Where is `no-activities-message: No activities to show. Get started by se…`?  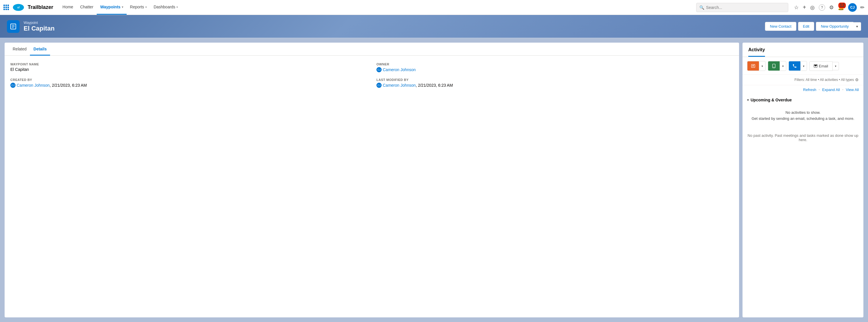 no-activities-message: No activities to show. Get started by se… is located at coordinates (803, 116).